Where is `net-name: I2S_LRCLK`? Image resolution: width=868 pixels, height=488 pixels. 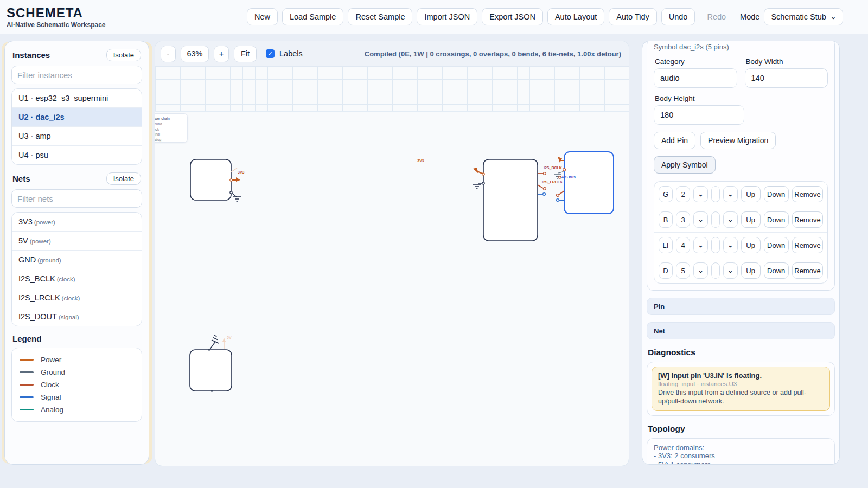
net-name: I2S_LRCLK is located at coordinates (39, 298).